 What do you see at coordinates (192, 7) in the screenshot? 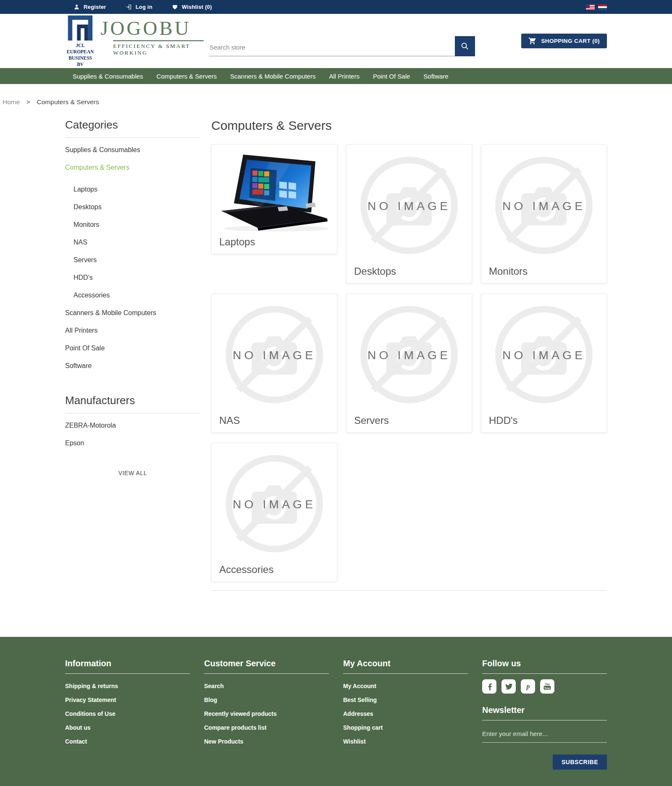
I see `wishlist-link: Wishlist (0)` at bounding box center [192, 7].